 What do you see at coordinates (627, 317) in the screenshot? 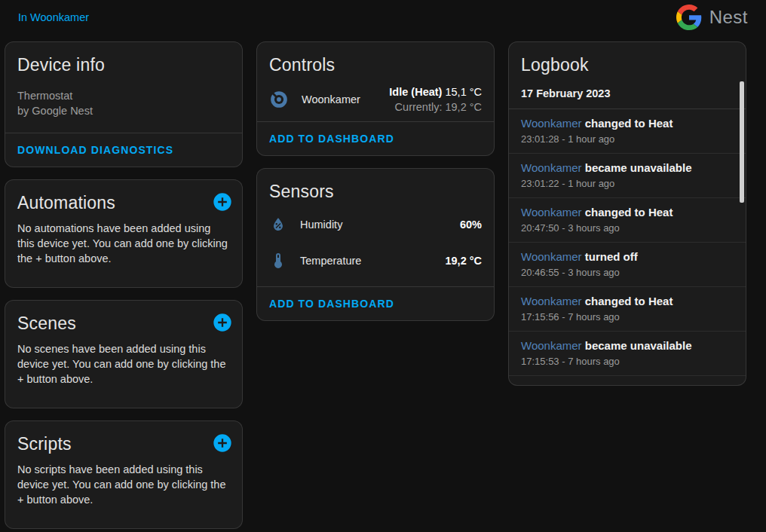
I see `logbook-timestamp: 17:15:56 - 7 hours ago` at bounding box center [627, 317].